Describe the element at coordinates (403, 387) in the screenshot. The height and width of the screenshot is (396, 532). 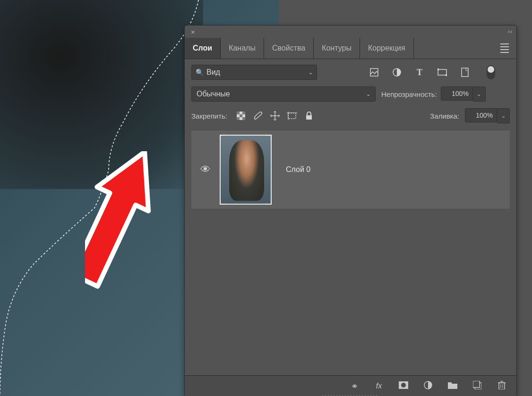
I see `add-mask-icon` at that location.